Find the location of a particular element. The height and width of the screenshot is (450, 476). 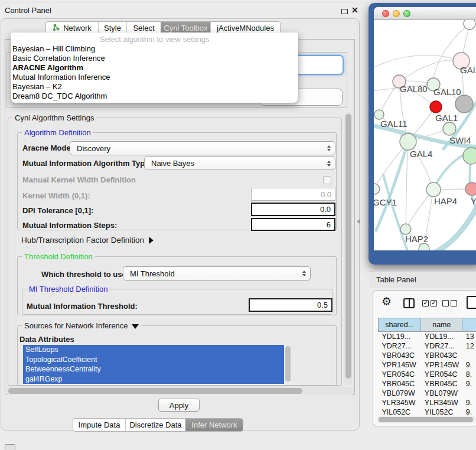

which-threshold-combo: MI Threshold is located at coordinates (217, 273).